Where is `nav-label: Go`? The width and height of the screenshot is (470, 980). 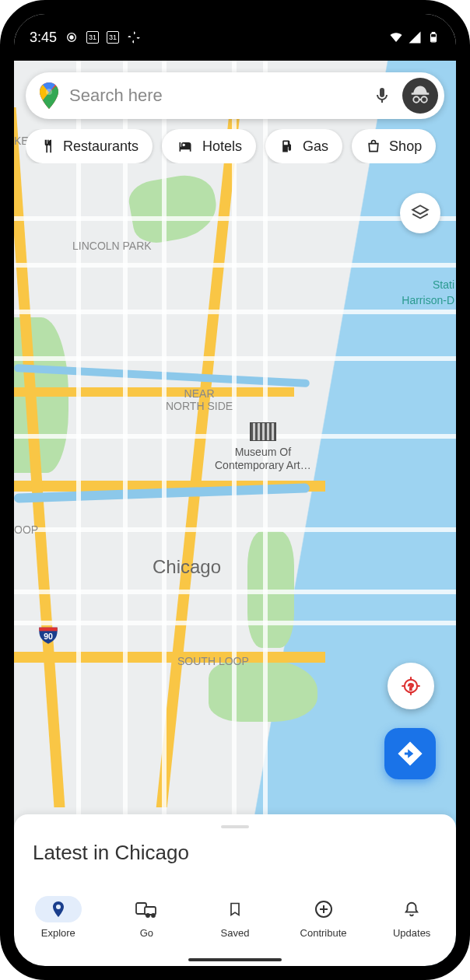
nav-label: Go is located at coordinates (146, 933).